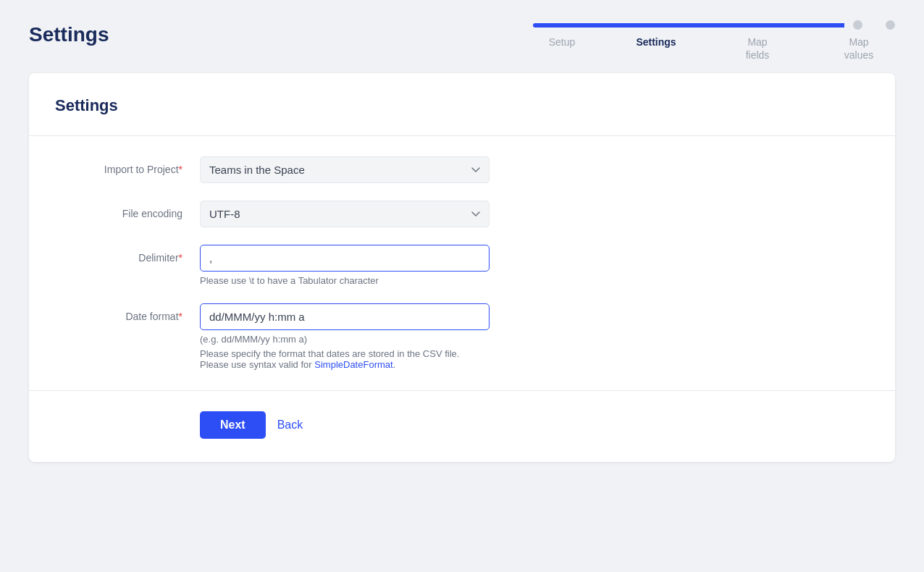  Describe the element at coordinates (127, 210) in the screenshot. I see `file-encoding-label: File encoding` at that location.